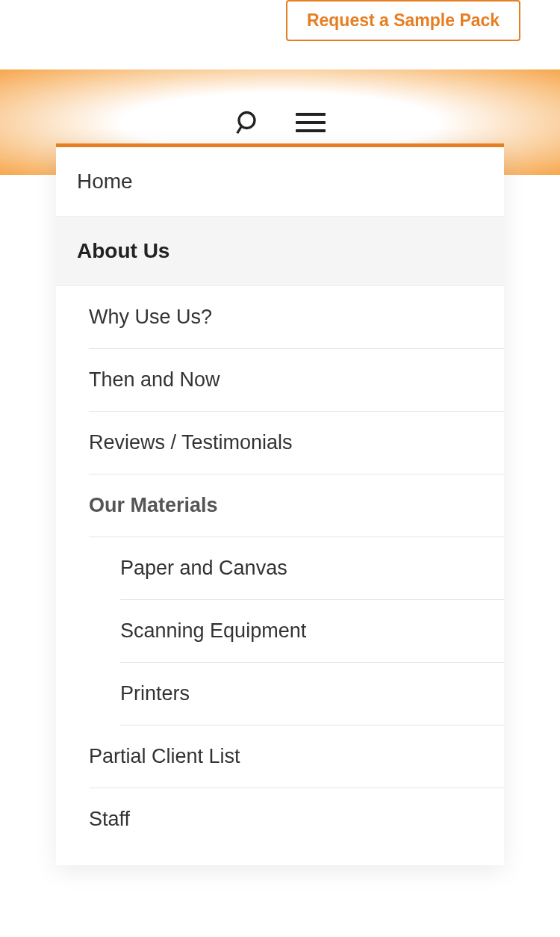 The image size is (560, 937). Describe the element at coordinates (248, 123) in the screenshot. I see `search-icon` at that location.